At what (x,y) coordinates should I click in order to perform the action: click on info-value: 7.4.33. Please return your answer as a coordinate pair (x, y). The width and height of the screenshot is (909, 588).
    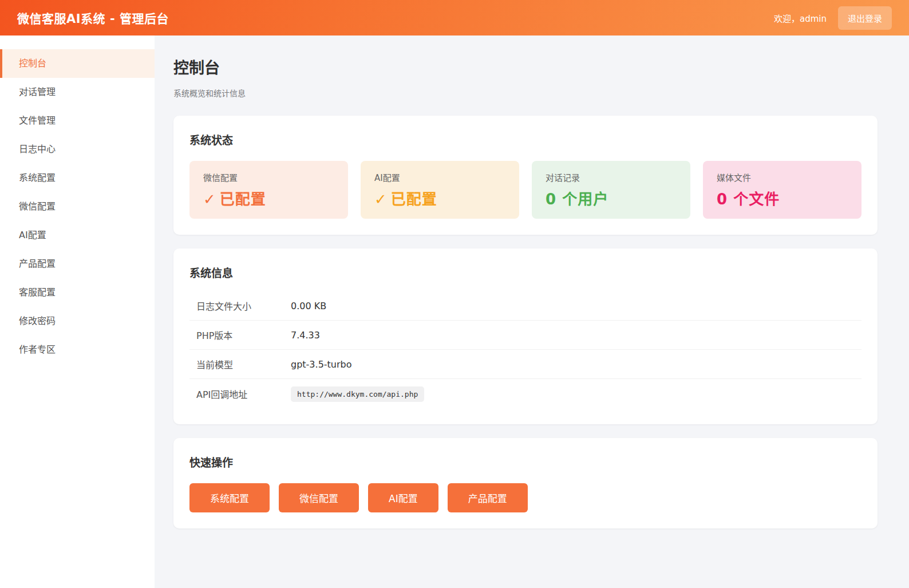
    Looking at the image, I should click on (306, 336).